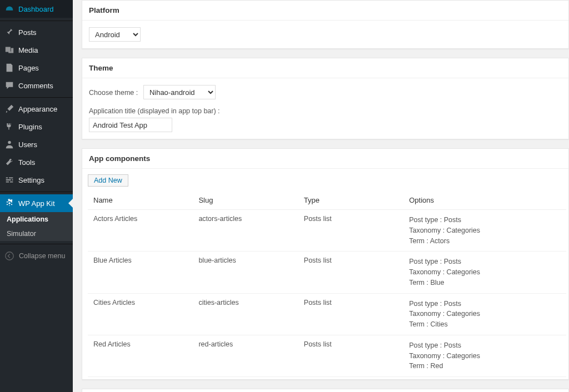  Describe the element at coordinates (42, 256) in the screenshot. I see `collapse-label: Collapse menu` at that location.